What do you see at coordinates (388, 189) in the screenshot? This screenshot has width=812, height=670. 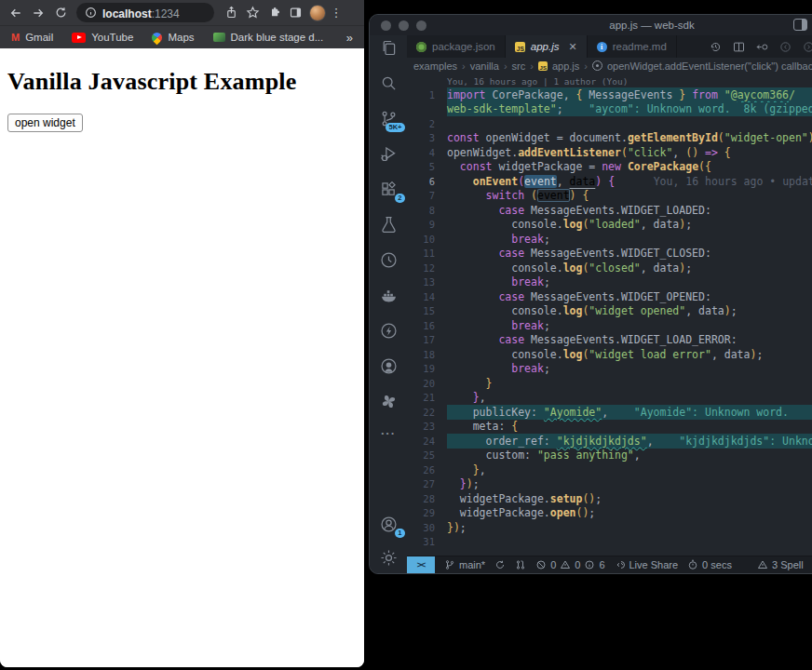 I see `extensions-icon: 2` at bounding box center [388, 189].